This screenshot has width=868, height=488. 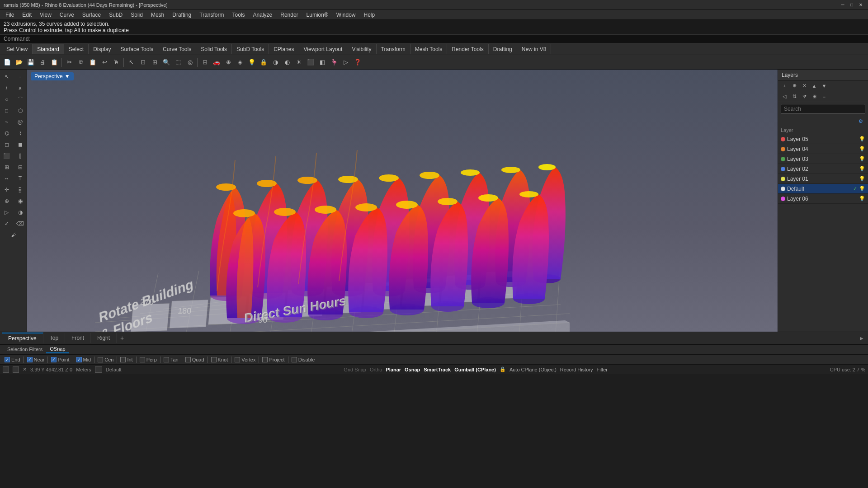 I want to click on print-icon: 🖨, so click(x=42, y=62).